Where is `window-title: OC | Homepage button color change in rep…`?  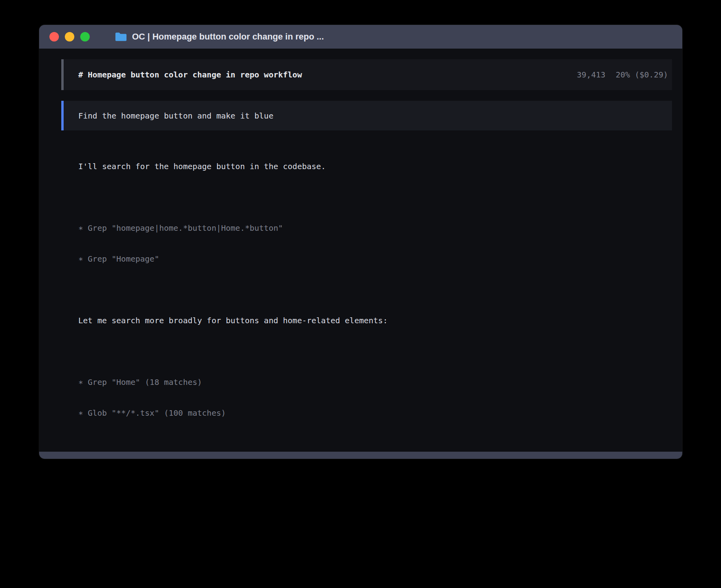
window-title: OC | Homepage button color change in rep… is located at coordinates (228, 37).